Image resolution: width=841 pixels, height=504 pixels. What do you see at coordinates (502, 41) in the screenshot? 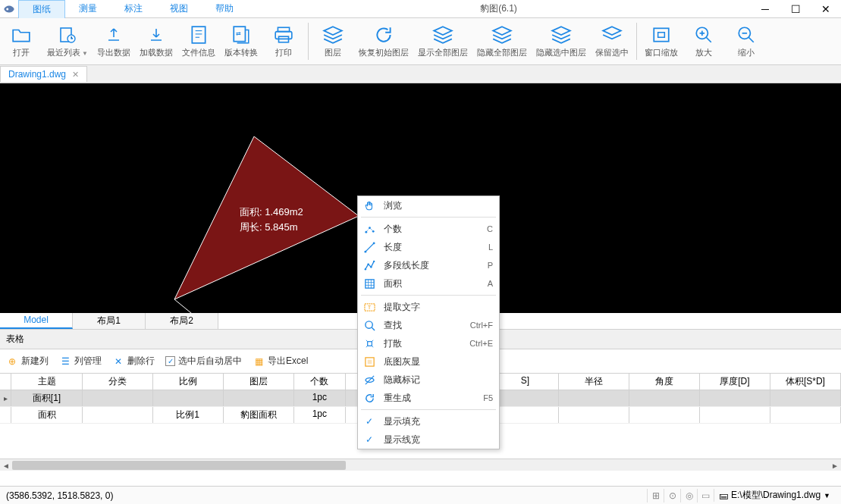
I see `ribbon-layers-hide: 隐藏全部图层` at bounding box center [502, 41].